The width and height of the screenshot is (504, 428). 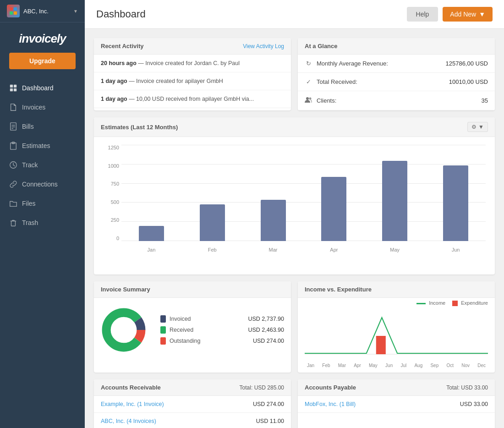 I want to click on legend-invoiced: Invoiced USD 2,737.90, so click(x=222, y=319).